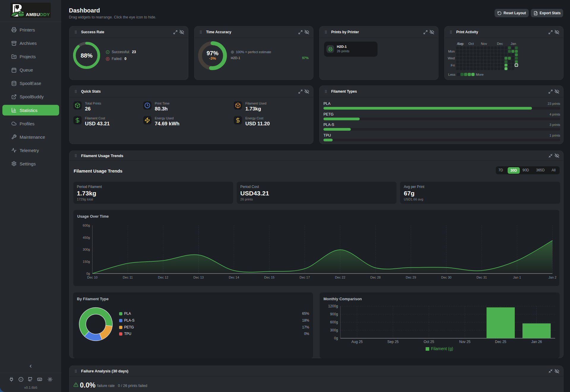 This screenshot has height=392, width=570. I want to click on svg-text: Sep 25, so click(393, 342).